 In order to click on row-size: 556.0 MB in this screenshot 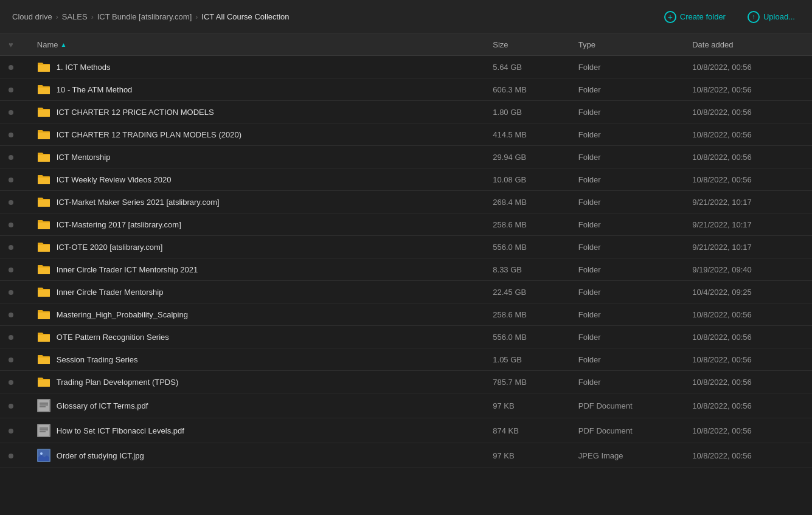, I will do `click(527, 337)`.